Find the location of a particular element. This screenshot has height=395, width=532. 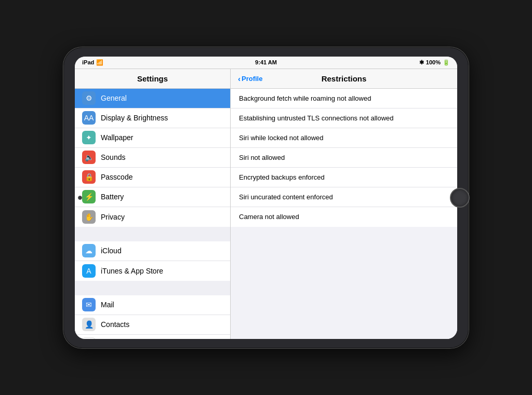

itunes-icon: A is located at coordinates (89, 271).